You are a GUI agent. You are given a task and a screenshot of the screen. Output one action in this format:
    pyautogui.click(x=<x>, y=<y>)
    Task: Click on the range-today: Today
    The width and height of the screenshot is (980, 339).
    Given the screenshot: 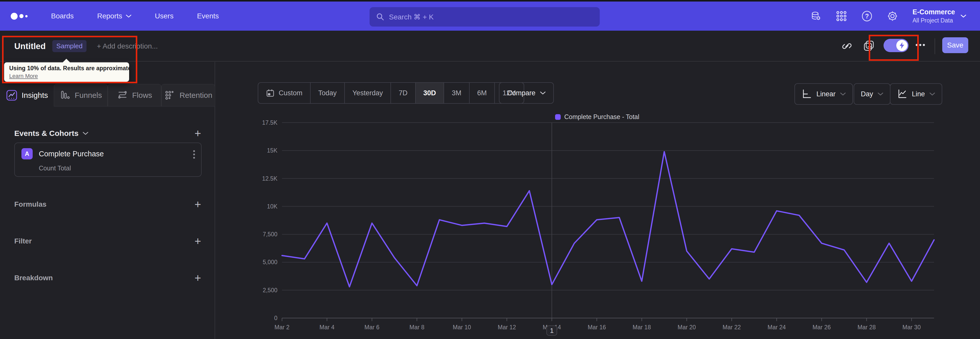 What is the action you would take?
    pyautogui.click(x=328, y=93)
    